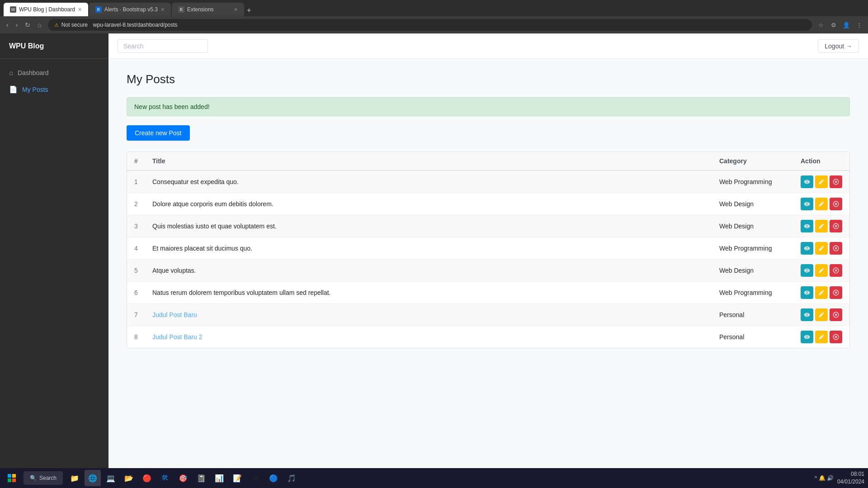 Image resolution: width=868 pixels, height=488 pixels. What do you see at coordinates (846, 25) in the screenshot?
I see `profile-icon: 👤` at bounding box center [846, 25].